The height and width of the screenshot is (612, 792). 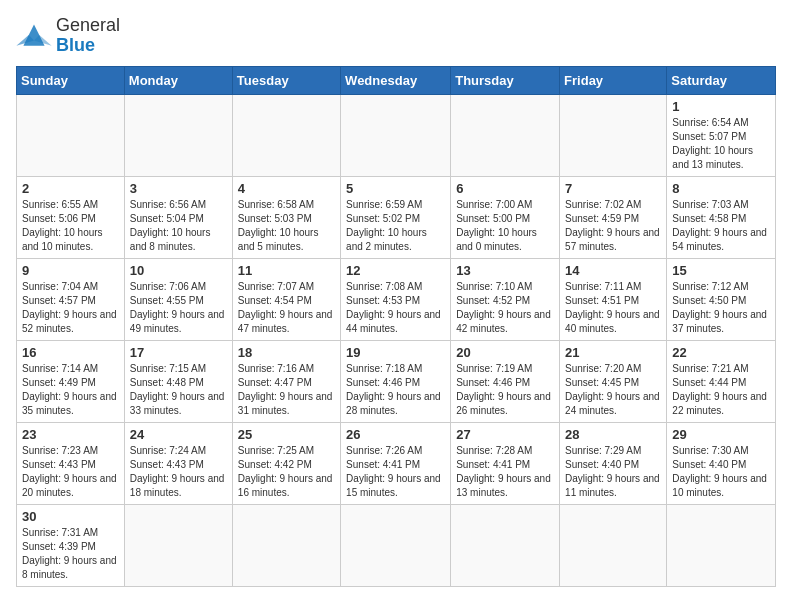 I want to click on day-number: 28, so click(x=613, y=434).